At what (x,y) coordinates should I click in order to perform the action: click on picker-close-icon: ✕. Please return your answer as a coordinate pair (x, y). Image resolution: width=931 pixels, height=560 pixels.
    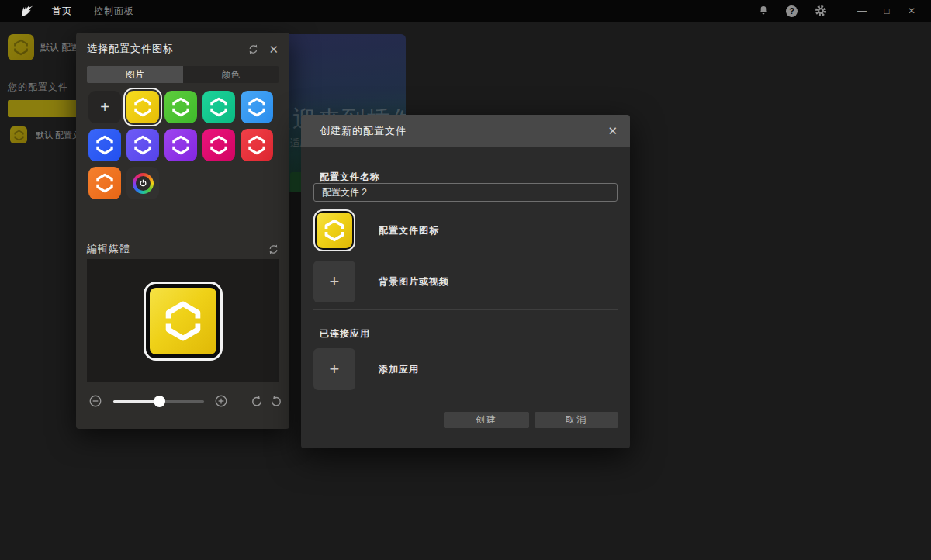
    Looking at the image, I should click on (273, 50).